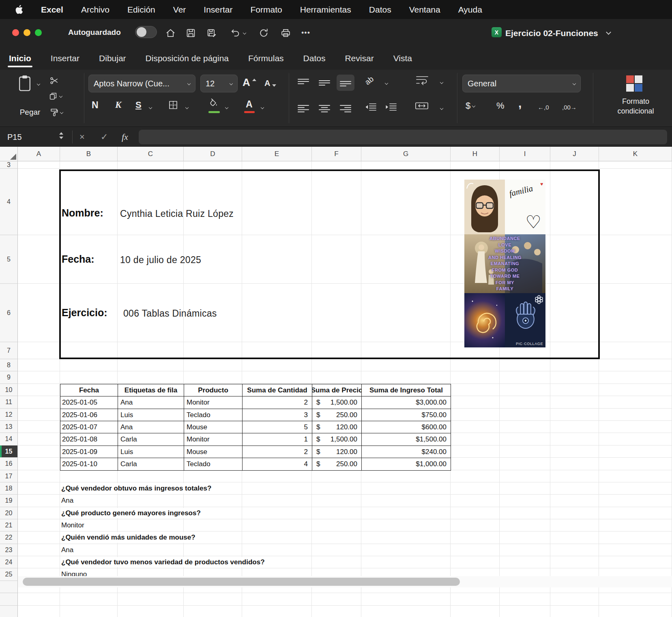 The width and height of the screenshot is (672, 617). What do you see at coordinates (38, 32) in the screenshot?
I see `zoom-window-button` at bounding box center [38, 32].